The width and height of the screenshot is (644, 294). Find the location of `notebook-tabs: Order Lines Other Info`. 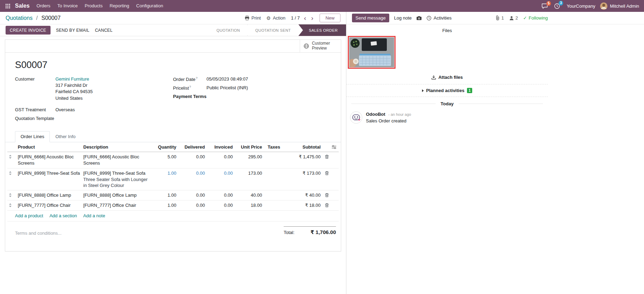

notebook-tabs: Order Lines Other Info is located at coordinates (173, 137).